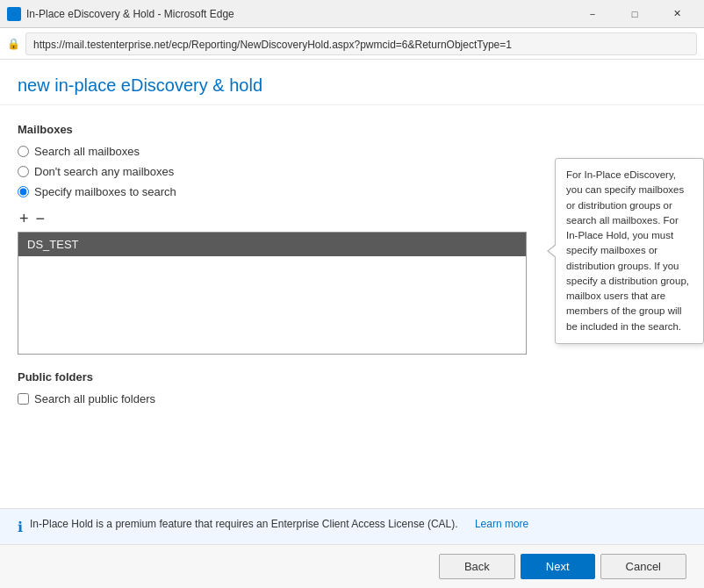 This screenshot has width=704, height=588. I want to click on minimize-button: −, so click(593, 14).